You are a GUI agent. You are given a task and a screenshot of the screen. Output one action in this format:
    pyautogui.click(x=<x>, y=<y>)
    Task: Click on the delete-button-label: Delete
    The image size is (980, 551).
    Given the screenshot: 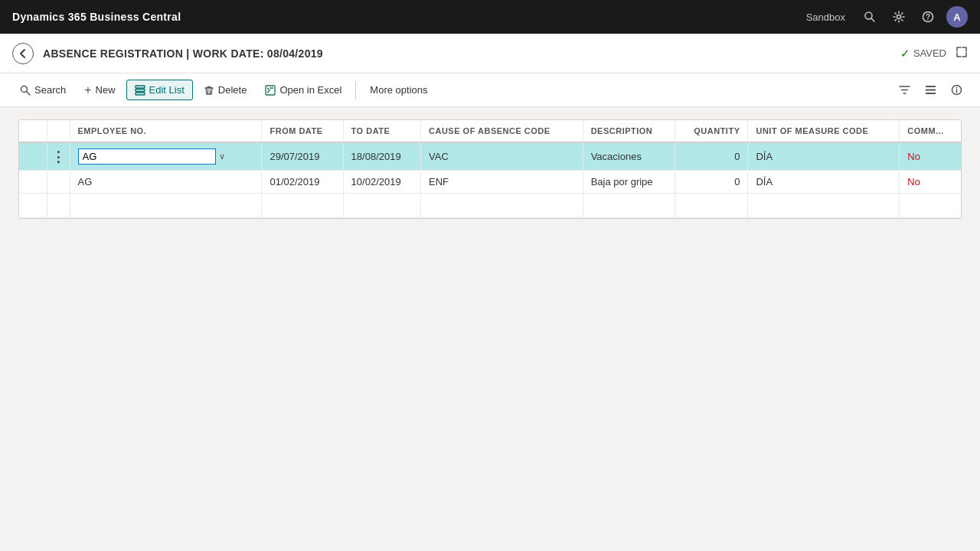 What is the action you would take?
    pyautogui.click(x=233, y=90)
    